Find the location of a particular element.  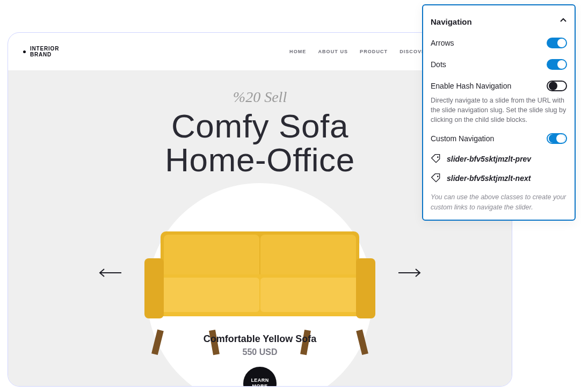

hash-nav-label: Enable Hash Navigation is located at coordinates (471, 86).